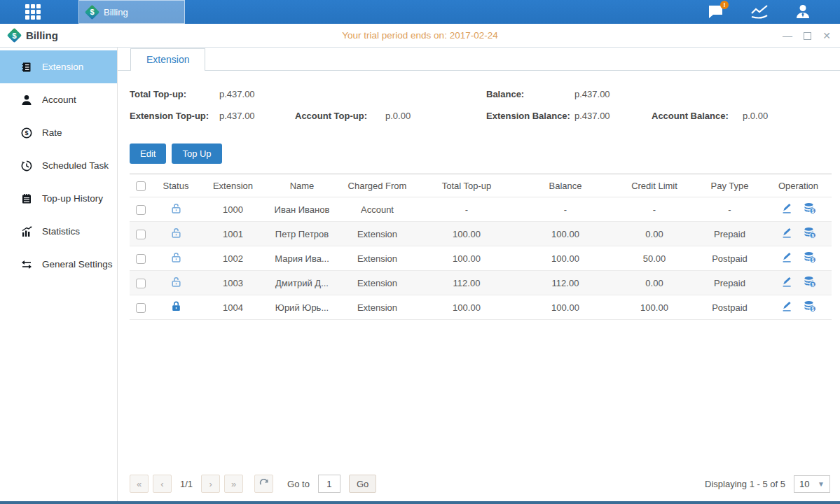  I want to click on prev-page-button: ‹, so click(163, 484).